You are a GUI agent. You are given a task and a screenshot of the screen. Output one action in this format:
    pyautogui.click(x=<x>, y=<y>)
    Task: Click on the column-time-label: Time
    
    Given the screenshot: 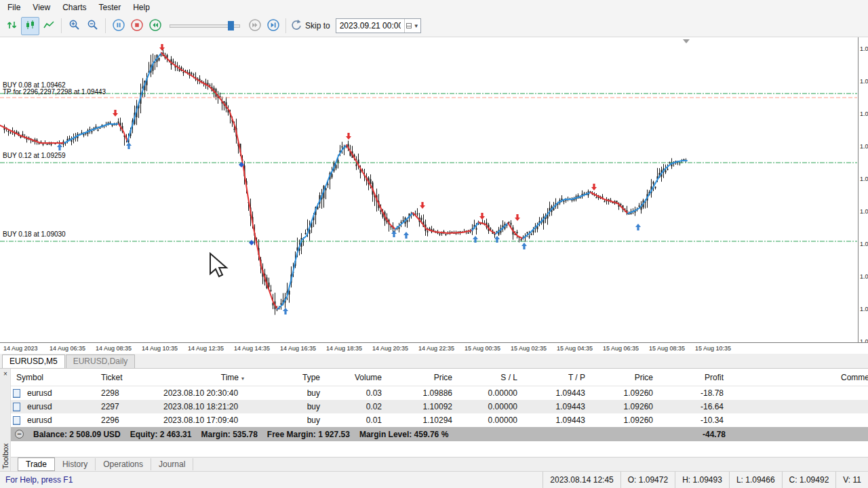 What is the action you would take?
    pyautogui.click(x=230, y=378)
    